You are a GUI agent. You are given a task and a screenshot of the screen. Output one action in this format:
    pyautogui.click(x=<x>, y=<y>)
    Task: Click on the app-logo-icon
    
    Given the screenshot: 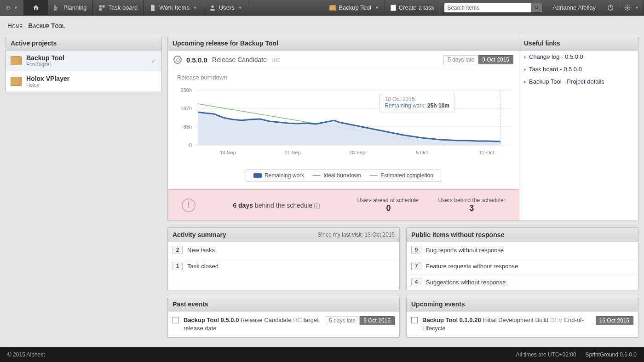 What is the action you would take?
    pyautogui.click(x=8, y=8)
    